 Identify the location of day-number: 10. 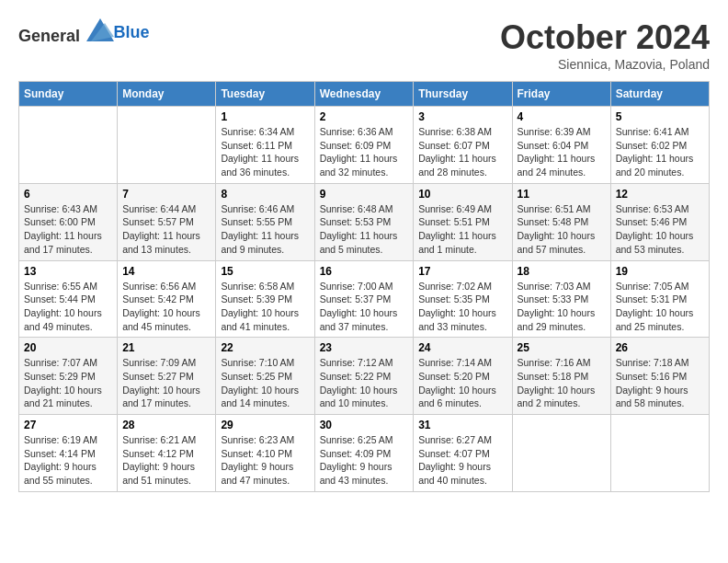
(462, 194).